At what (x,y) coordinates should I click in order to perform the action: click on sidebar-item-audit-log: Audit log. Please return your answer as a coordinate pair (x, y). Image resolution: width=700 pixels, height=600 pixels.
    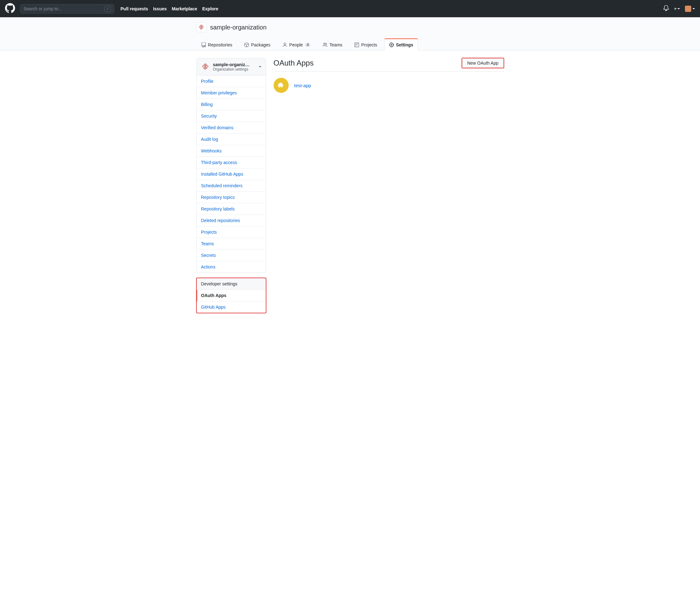
    Looking at the image, I should click on (231, 139).